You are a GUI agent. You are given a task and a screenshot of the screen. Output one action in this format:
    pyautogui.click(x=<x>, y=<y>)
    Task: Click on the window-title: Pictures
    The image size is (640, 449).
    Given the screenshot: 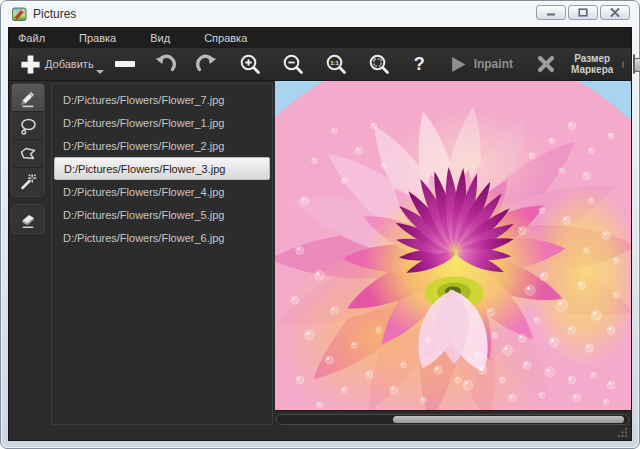 What is the action you would take?
    pyautogui.click(x=54, y=14)
    